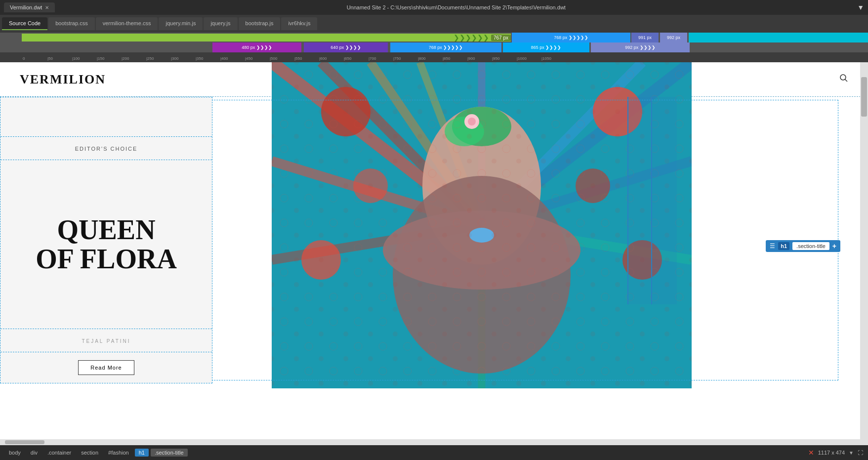 This screenshot has height=460, width=868. I want to click on ruler-500: |500, so click(274, 58).